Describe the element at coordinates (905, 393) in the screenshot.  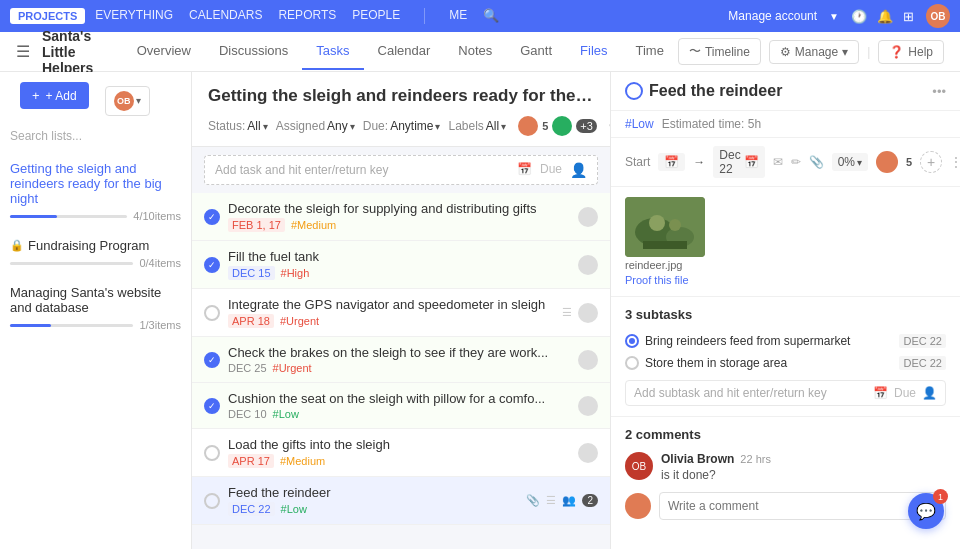
I see `subtask-add-right: 📅 Due 👤` at that location.